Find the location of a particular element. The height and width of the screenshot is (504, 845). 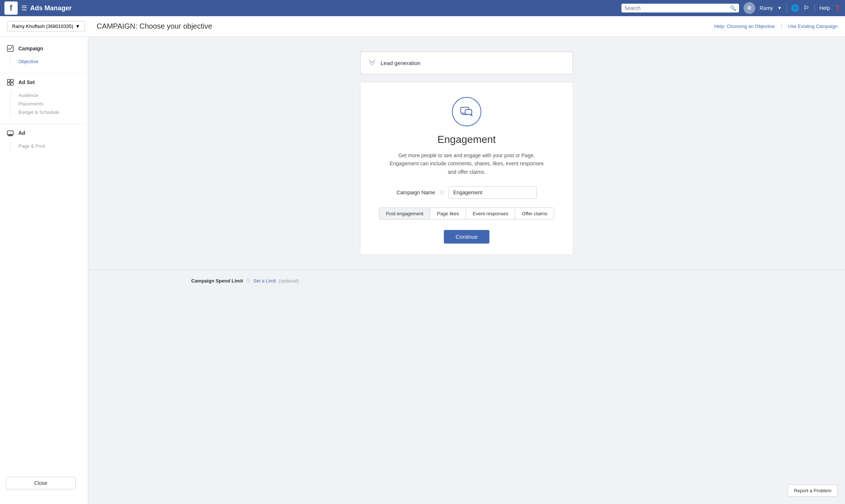

sidebar-adset-section: Ad Set Audience Placements Budget & Sche… is located at coordinates (44, 97).